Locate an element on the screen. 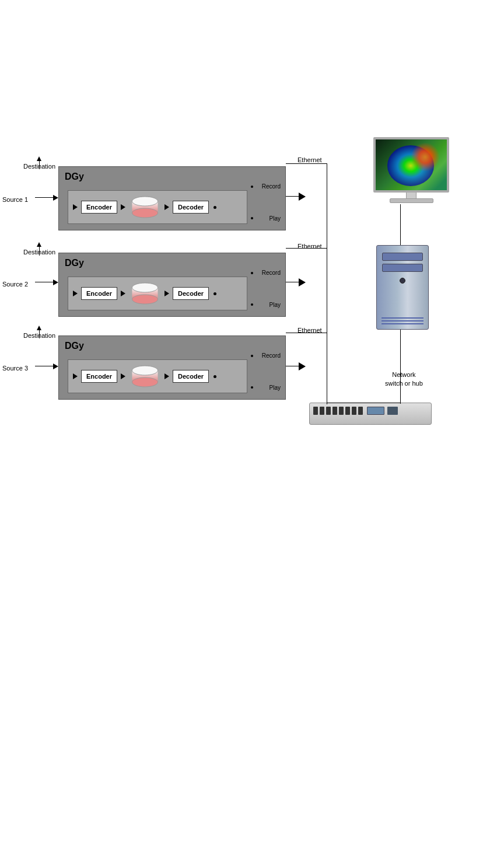  server-switch-h-line is located at coordinates (386, 403).